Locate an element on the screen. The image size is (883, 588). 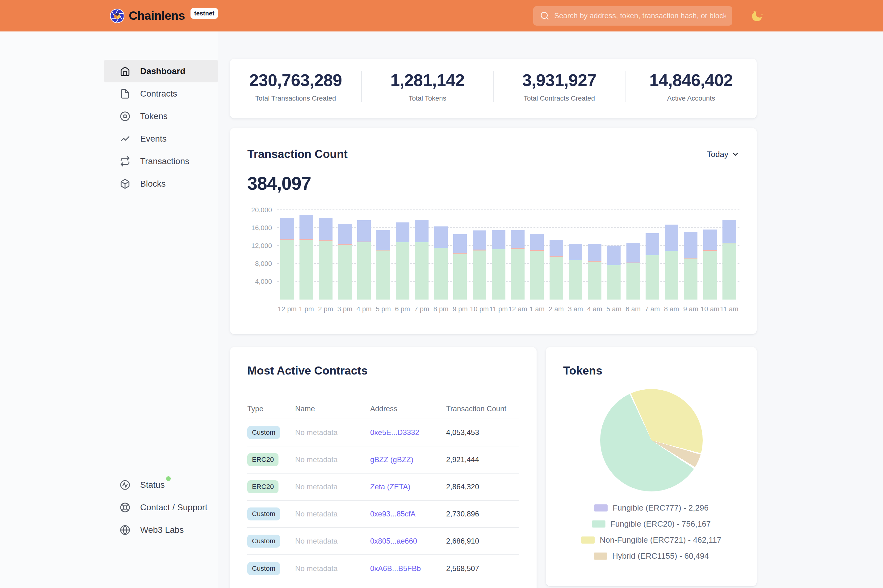
bar-6am is located at coordinates (633, 255).